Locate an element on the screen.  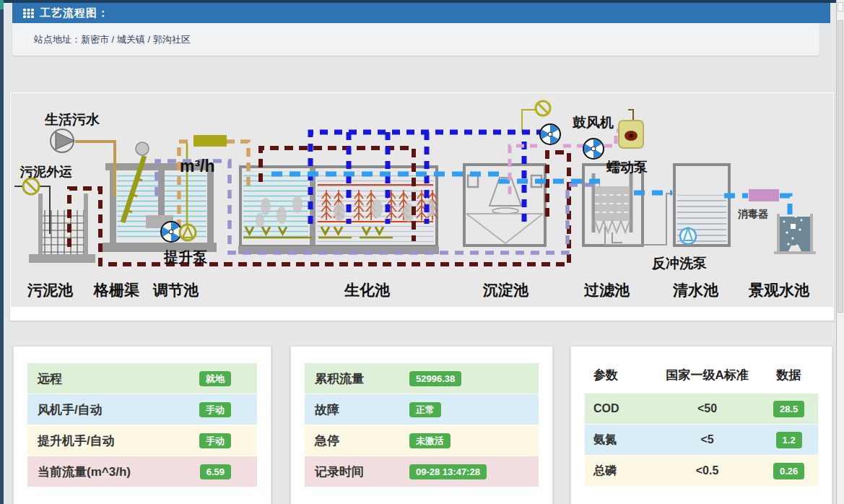
table-row: 记录时间 09-28 13:47:28 is located at coordinates (422, 472).